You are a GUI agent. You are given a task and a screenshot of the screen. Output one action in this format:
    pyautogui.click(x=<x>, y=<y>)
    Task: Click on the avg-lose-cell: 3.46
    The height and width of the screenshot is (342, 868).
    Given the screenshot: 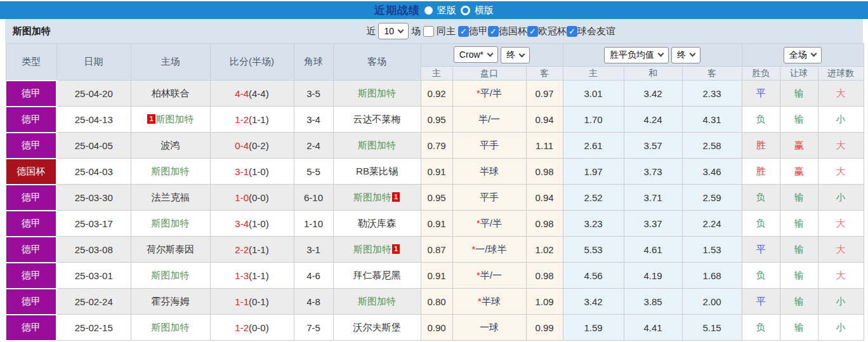 What is the action you would take?
    pyautogui.click(x=712, y=171)
    